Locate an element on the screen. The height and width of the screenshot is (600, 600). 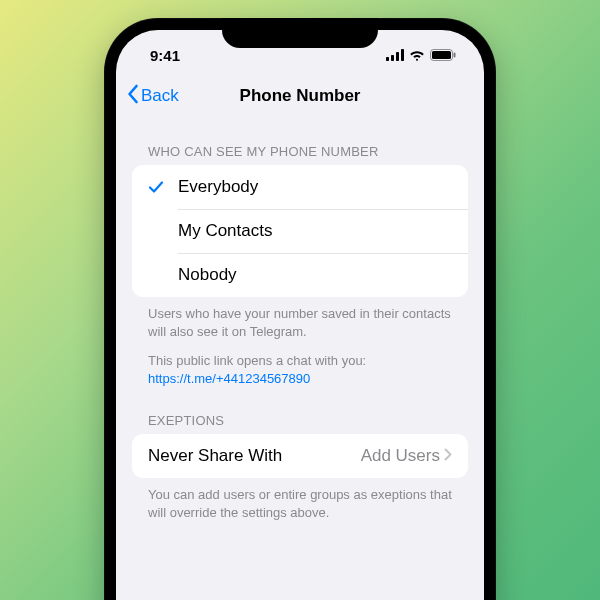
back-button: Back is located at coordinates (152, 96).